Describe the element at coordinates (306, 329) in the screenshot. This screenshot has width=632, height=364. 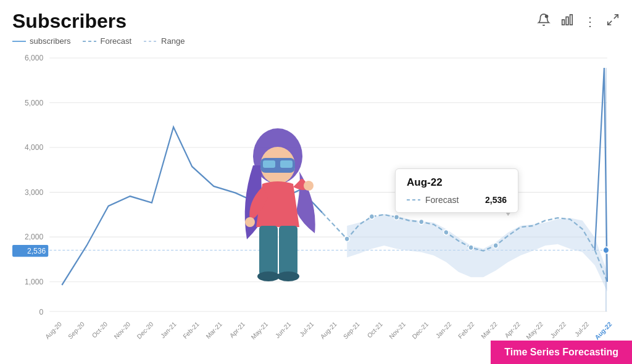
I see `svg-text: Jul-21` at that location.